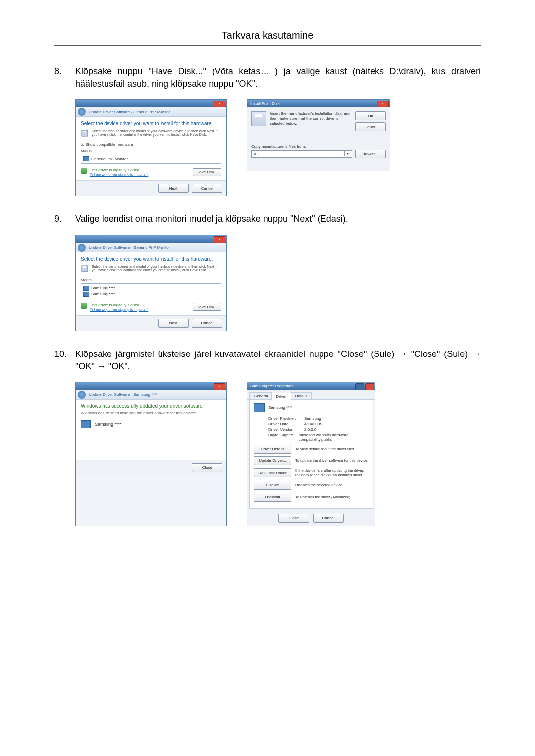 Image resolution: width=535 pixels, height=756 pixels. I want to click on kv-value: 4/14/2005, so click(313, 424).